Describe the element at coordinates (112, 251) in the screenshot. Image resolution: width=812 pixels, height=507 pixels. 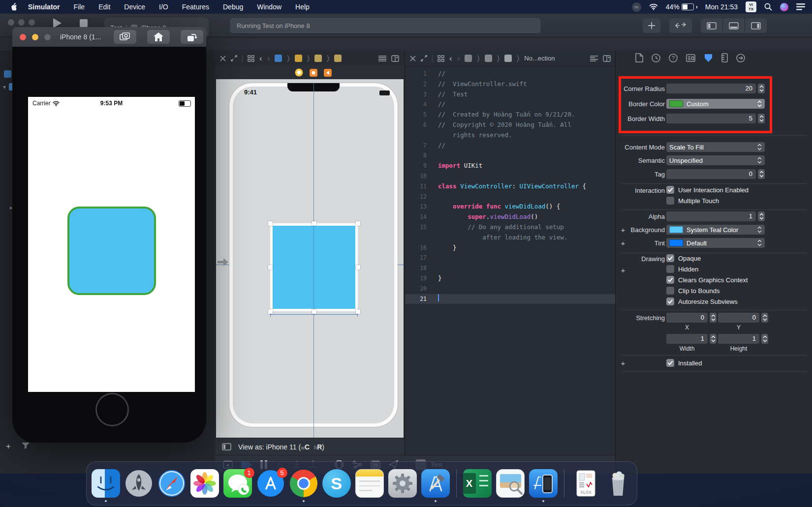
I see `app-rounded-view` at that location.